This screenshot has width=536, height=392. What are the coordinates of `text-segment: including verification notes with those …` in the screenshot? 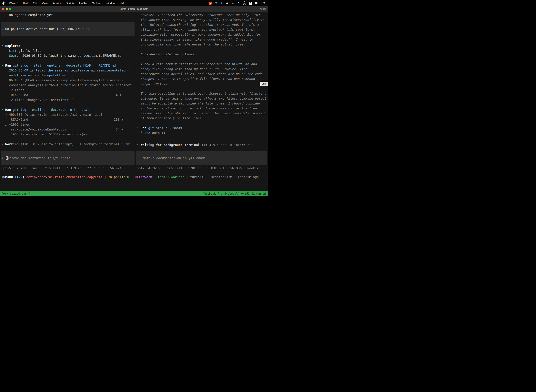 It's located at (198, 108).